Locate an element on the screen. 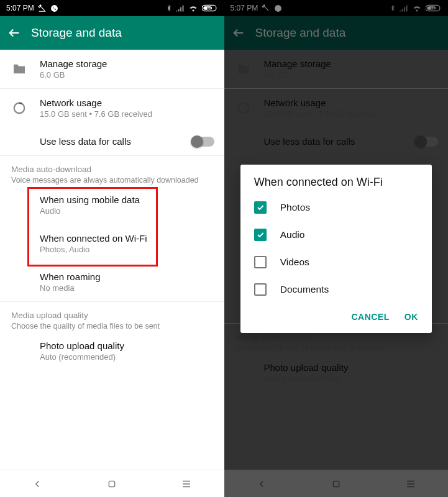  row-network-usage: Network usage 15.0 GB sent • 7.6 GB rece… is located at coordinates (112, 108).